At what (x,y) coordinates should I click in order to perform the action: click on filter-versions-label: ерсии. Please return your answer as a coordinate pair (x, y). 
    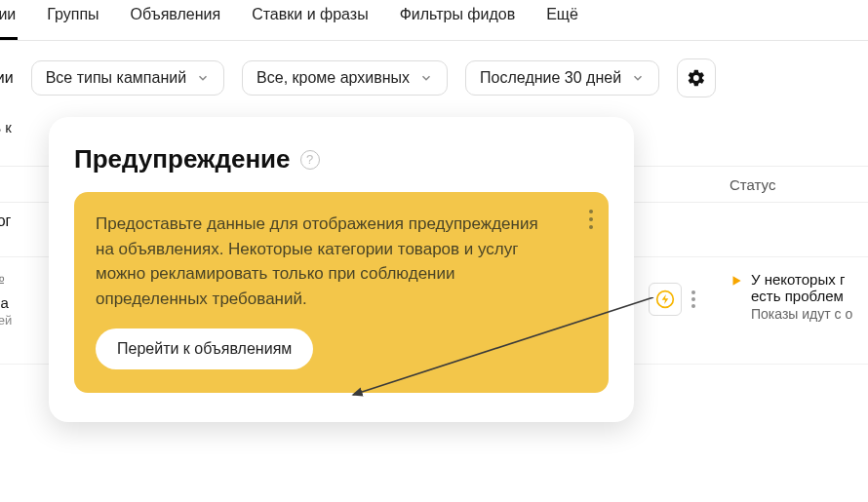
    Looking at the image, I should click on (7, 78).